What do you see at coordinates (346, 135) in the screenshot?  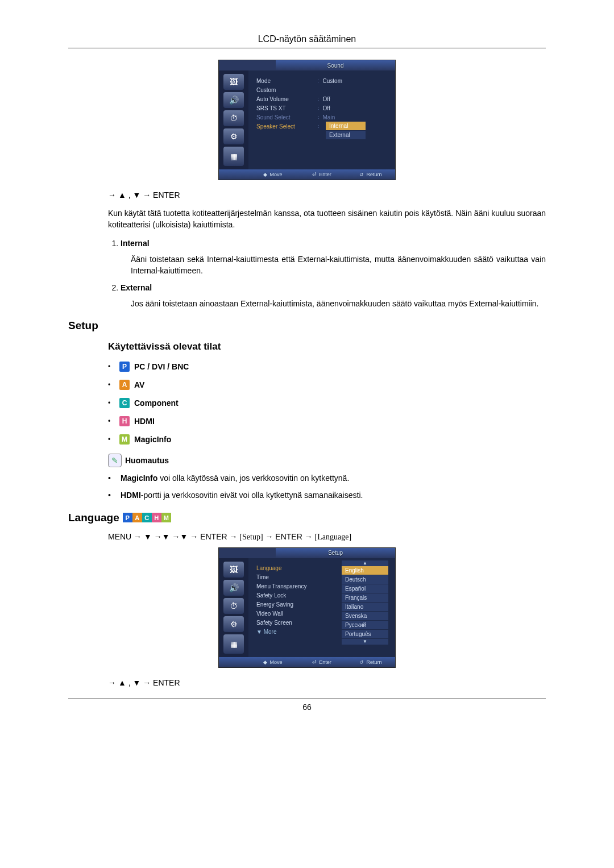 I see `osd-option: External` at bounding box center [346, 135].